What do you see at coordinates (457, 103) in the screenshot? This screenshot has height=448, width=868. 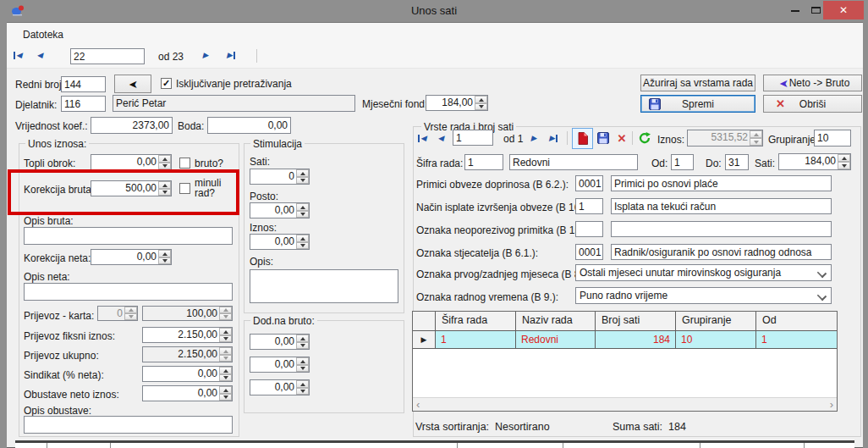 I see `mjesecni-fond-input: 184,00` at bounding box center [457, 103].